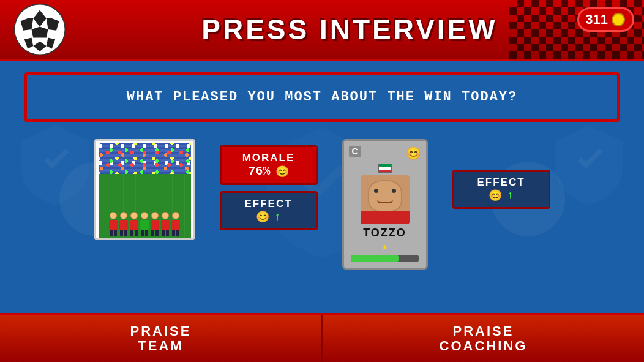  Describe the element at coordinates (385, 258) in the screenshot. I see `player-bar-wrap` at that location.